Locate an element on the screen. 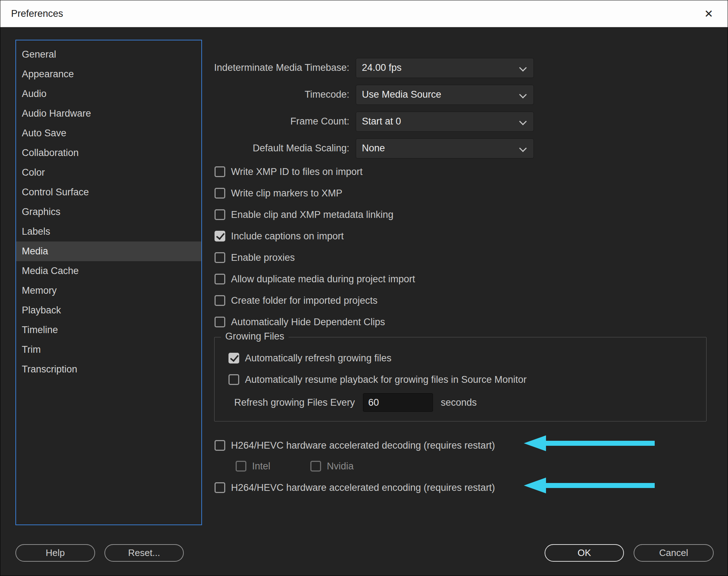  sidebar-item-graphics: Graphics is located at coordinates (109, 212).